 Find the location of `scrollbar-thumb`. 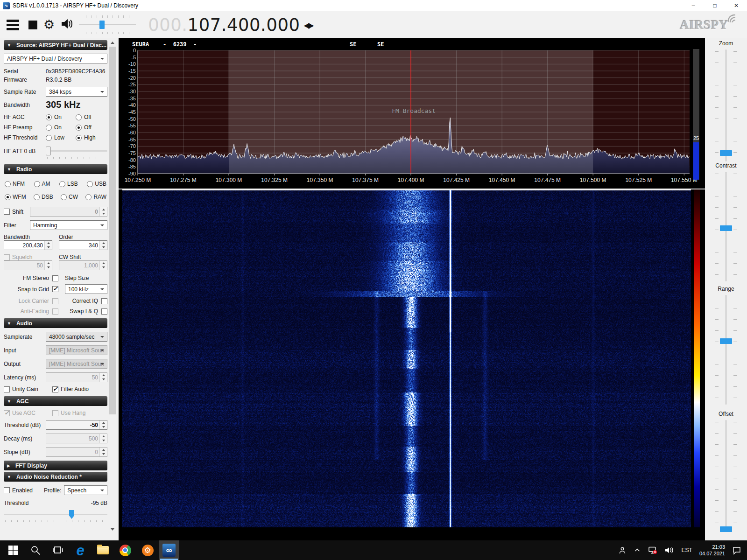

scrollbar-thumb is located at coordinates (112, 231).